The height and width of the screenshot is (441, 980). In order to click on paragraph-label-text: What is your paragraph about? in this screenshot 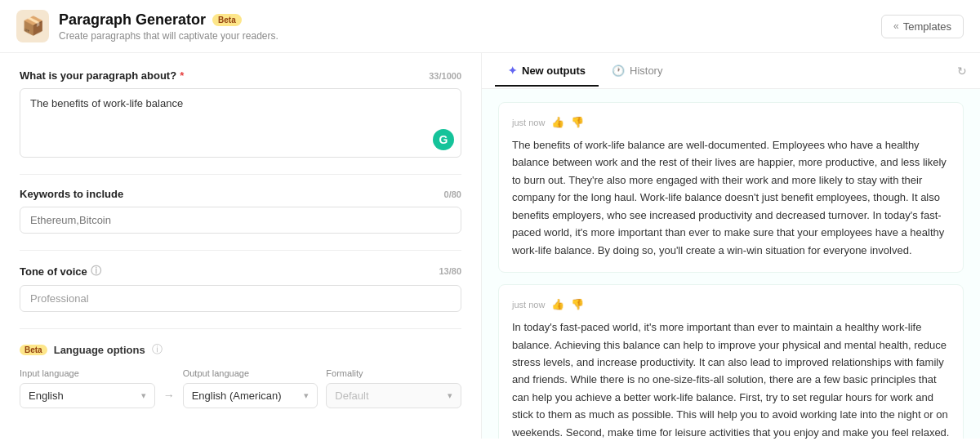, I will do `click(98, 75)`.